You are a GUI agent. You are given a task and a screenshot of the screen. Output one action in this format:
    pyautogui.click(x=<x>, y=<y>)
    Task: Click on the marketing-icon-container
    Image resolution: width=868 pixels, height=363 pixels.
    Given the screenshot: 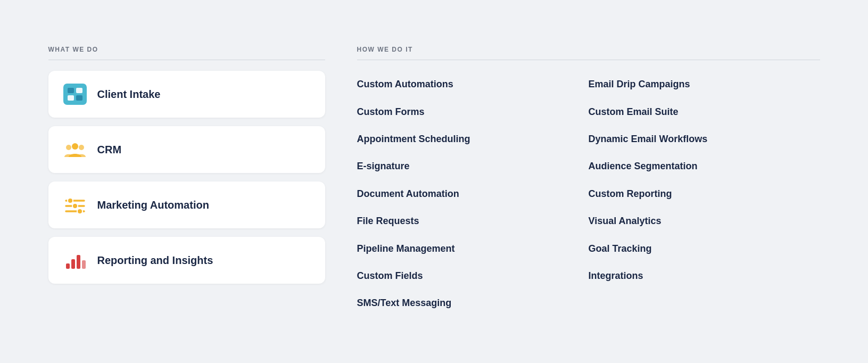 What is the action you would take?
    pyautogui.click(x=75, y=205)
    